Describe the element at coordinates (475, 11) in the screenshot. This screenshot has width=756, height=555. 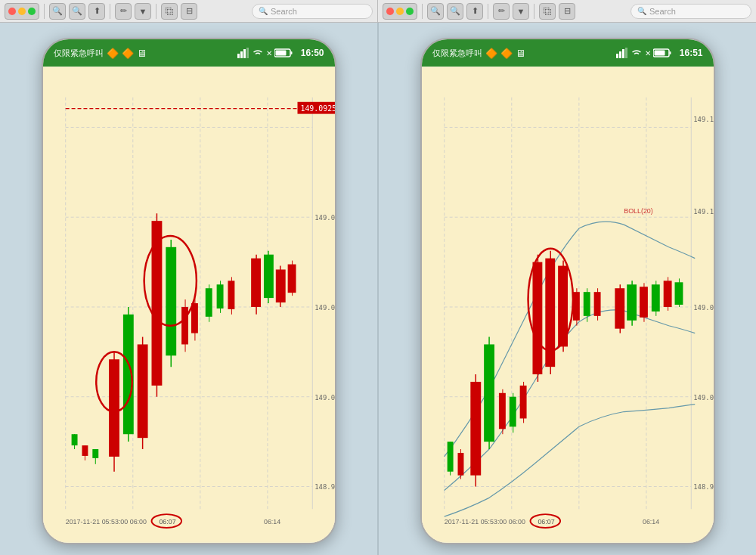
I see `share-btn-r: ⬆` at that location.